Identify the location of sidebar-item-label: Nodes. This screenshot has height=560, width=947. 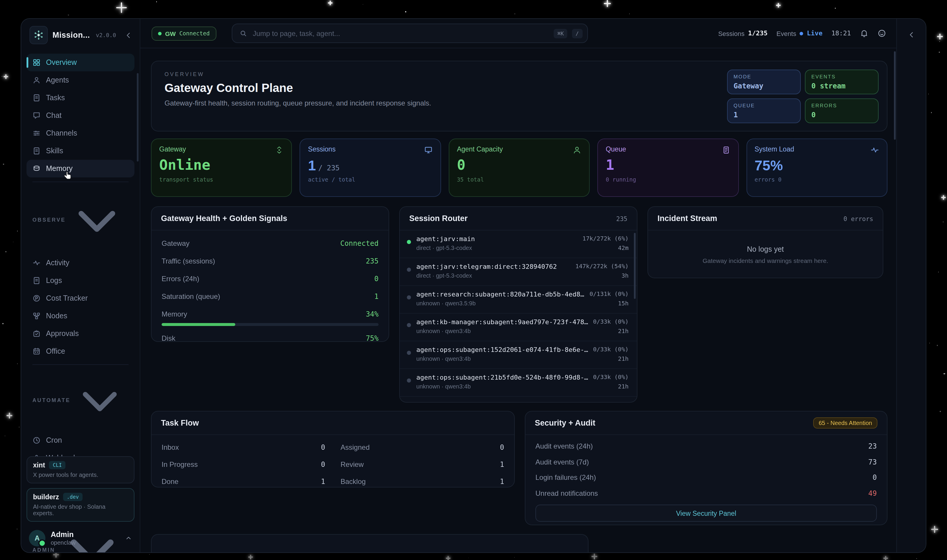
(57, 315).